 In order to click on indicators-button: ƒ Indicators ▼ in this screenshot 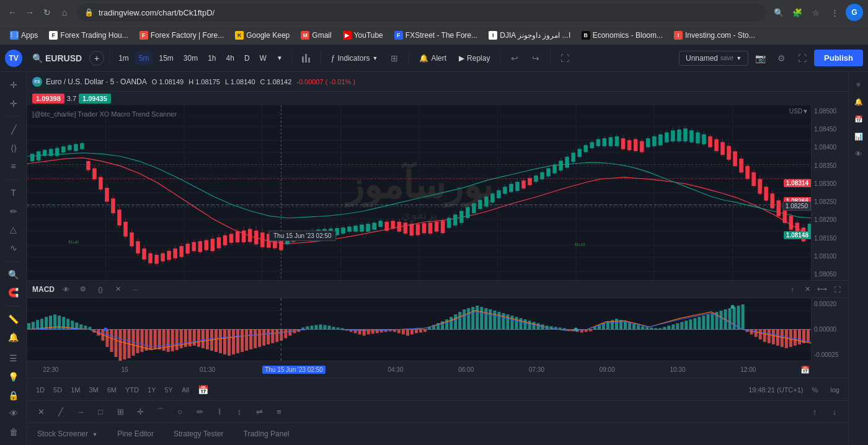, I will do `click(355, 58)`.